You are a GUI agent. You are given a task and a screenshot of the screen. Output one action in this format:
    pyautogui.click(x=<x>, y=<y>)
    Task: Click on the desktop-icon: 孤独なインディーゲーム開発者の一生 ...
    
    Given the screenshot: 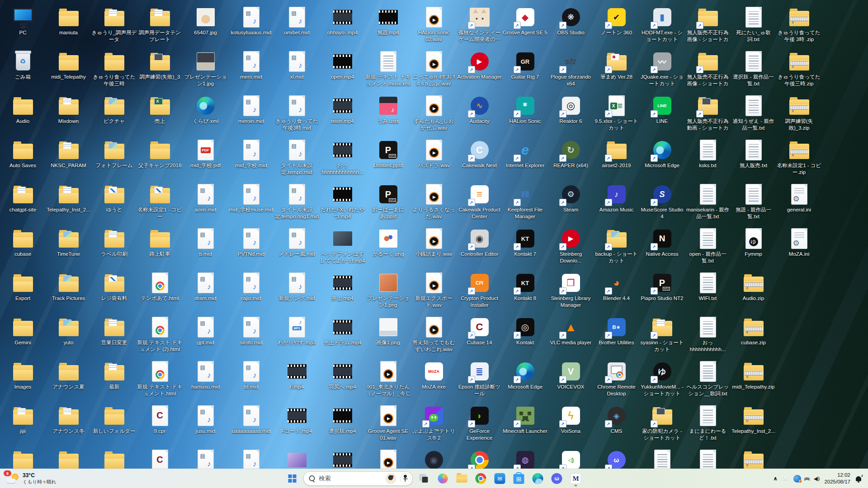 What is the action you would take?
    pyautogui.click(x=479, y=25)
    